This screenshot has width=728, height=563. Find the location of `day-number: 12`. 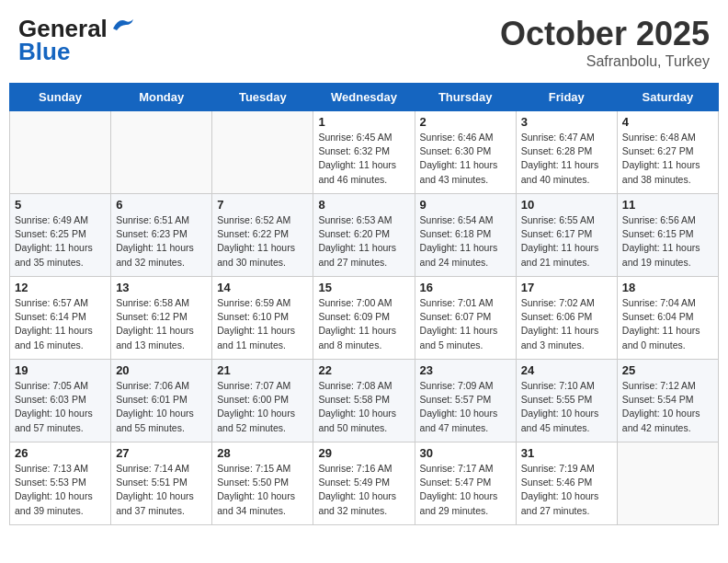

day-number: 12 is located at coordinates (61, 287).